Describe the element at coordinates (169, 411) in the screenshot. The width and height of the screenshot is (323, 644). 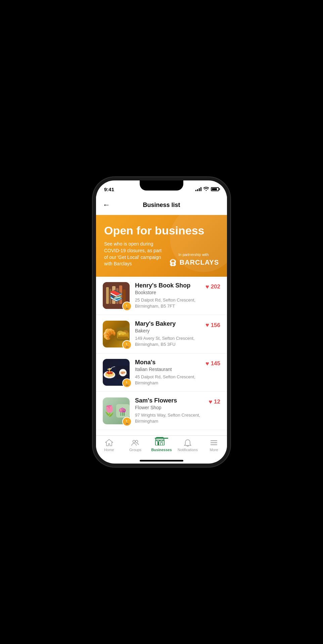
I see `business-info: Sam's Flowers Flower Shop 97 Wrights Way…` at that location.